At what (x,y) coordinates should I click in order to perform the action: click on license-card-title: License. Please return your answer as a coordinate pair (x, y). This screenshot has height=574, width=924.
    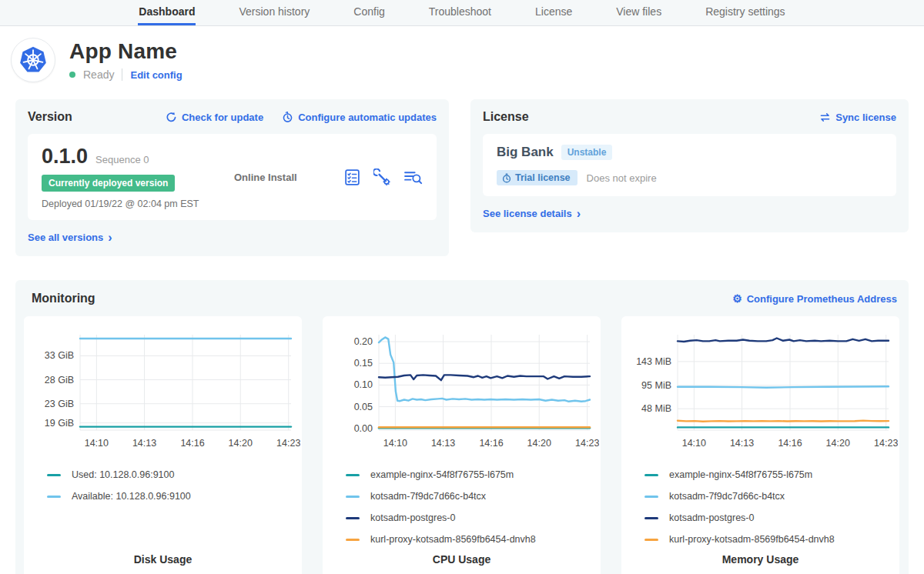
    Looking at the image, I should click on (506, 117).